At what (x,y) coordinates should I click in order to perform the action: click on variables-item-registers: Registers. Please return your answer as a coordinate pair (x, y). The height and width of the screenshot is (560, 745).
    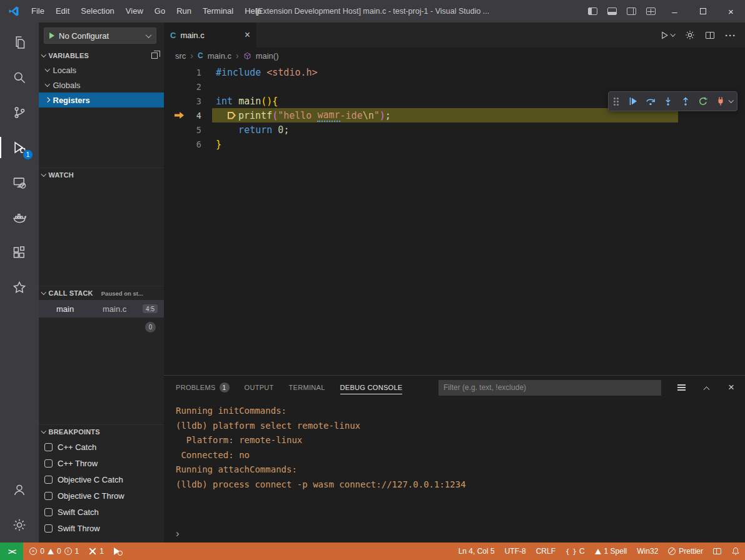
    Looking at the image, I should click on (101, 100).